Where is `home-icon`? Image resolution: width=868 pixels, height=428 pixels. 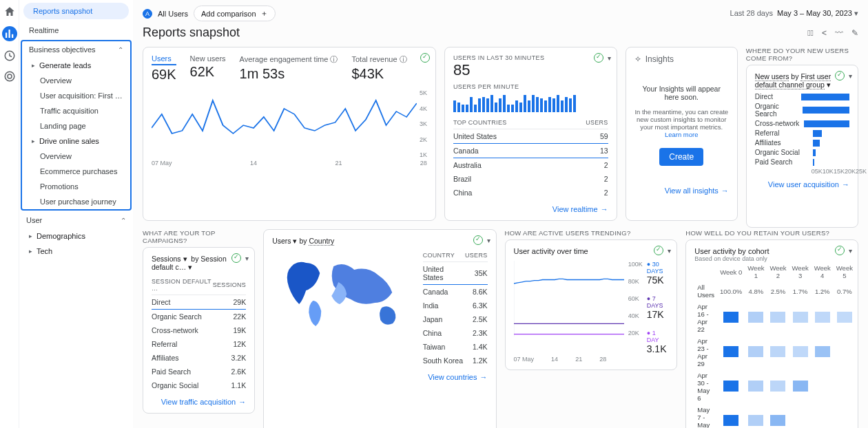 home-icon is located at coordinates (10, 12).